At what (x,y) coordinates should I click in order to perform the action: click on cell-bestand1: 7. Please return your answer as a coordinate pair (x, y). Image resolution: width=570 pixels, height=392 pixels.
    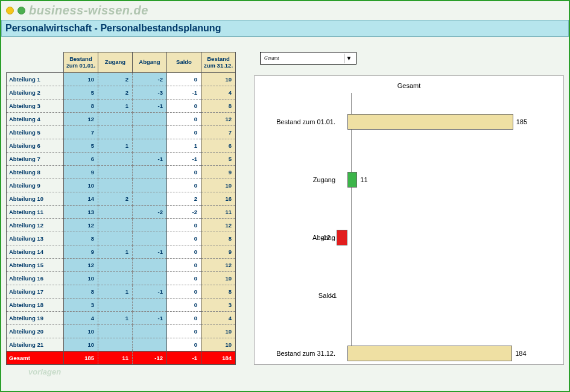
    Looking at the image, I should click on (81, 133).